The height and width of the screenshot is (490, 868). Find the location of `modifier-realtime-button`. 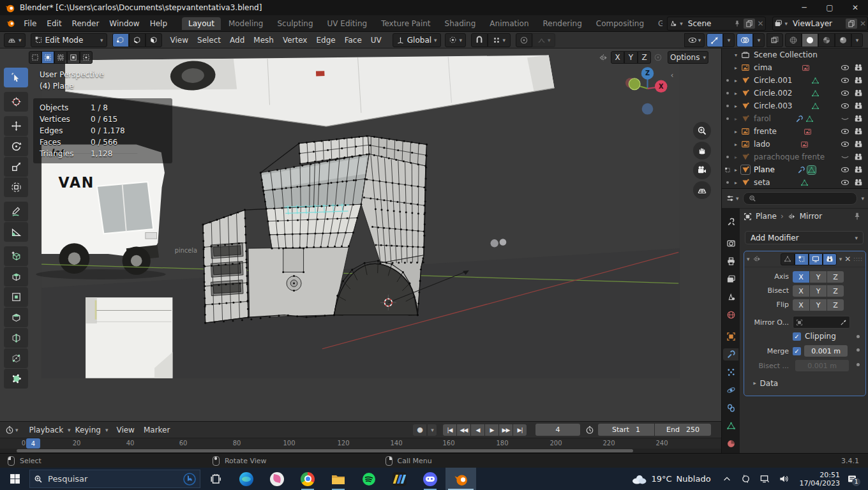

modifier-realtime-button is located at coordinates (816, 259).